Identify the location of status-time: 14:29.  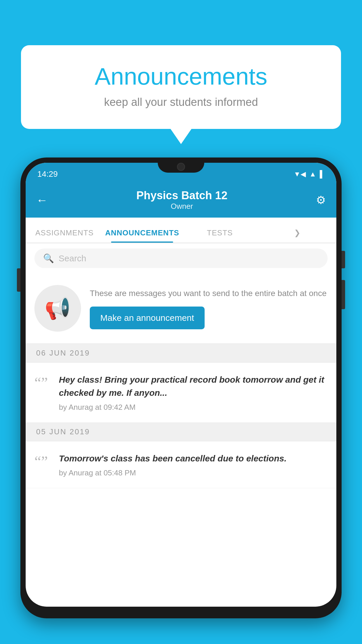
(48, 174).